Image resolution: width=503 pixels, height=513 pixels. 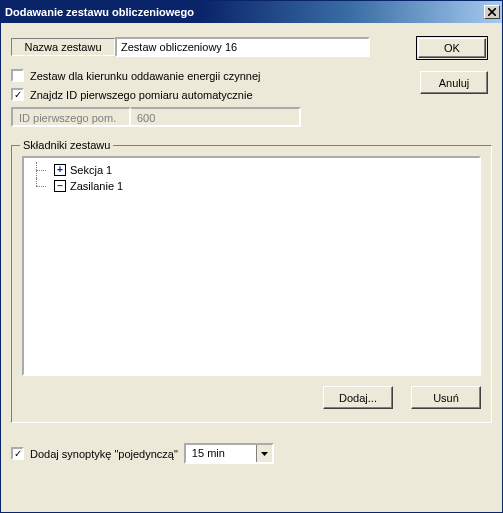 I want to click on tree-item-label: Sekcja 1, so click(x=91, y=170).